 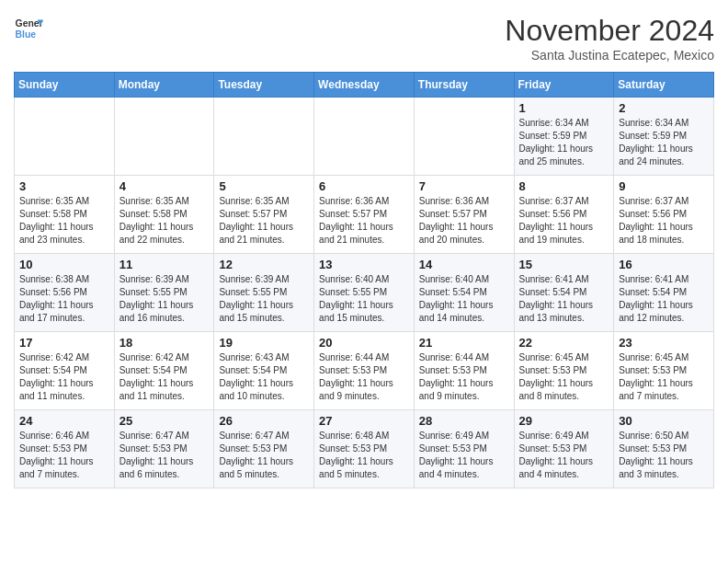 What do you see at coordinates (26, 35) in the screenshot?
I see `svg-text: Blue` at bounding box center [26, 35].